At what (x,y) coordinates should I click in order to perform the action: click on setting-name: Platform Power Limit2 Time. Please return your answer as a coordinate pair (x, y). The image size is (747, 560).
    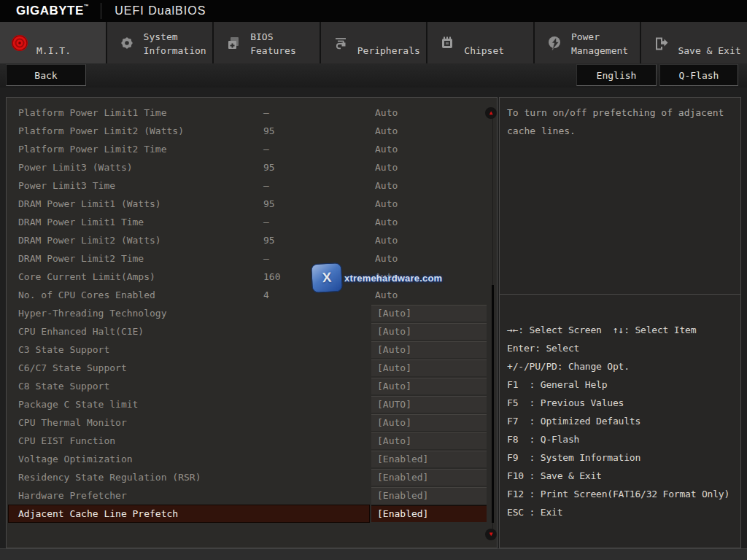
    Looking at the image, I should click on (93, 149).